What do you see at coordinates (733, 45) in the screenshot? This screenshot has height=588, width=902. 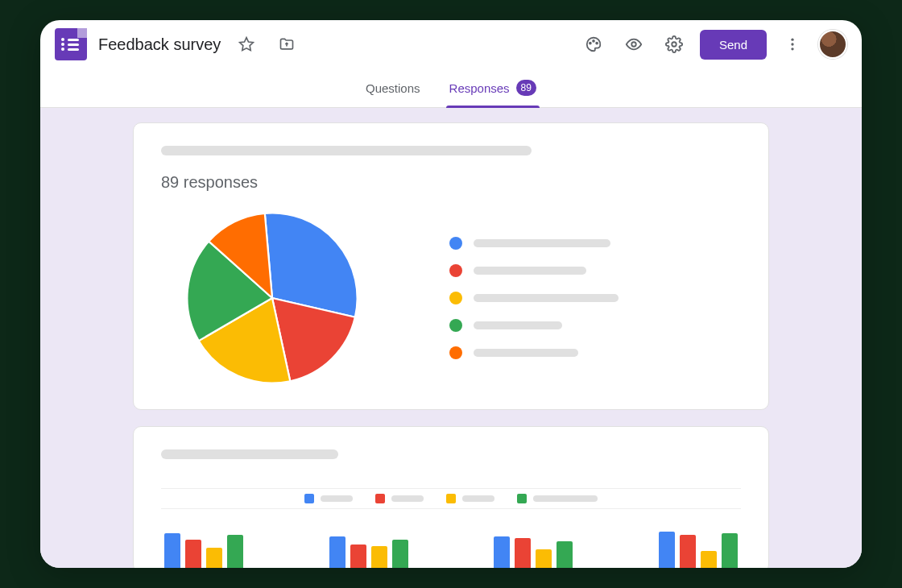 I see `send-button: Send` at bounding box center [733, 45].